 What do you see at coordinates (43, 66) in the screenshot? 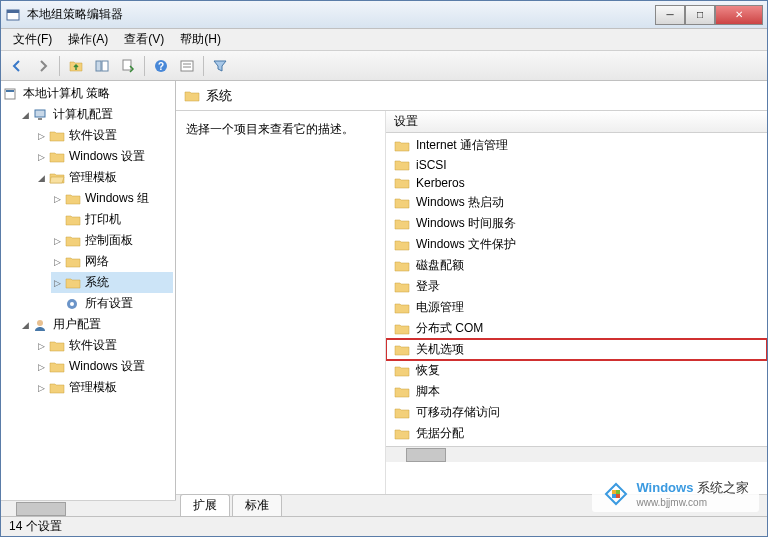
I see `forward-button` at bounding box center [43, 66].